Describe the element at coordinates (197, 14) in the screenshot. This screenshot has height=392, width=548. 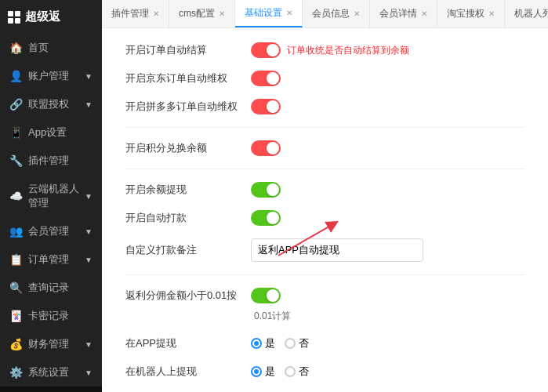
I see `tab-label: cms配置` at that location.